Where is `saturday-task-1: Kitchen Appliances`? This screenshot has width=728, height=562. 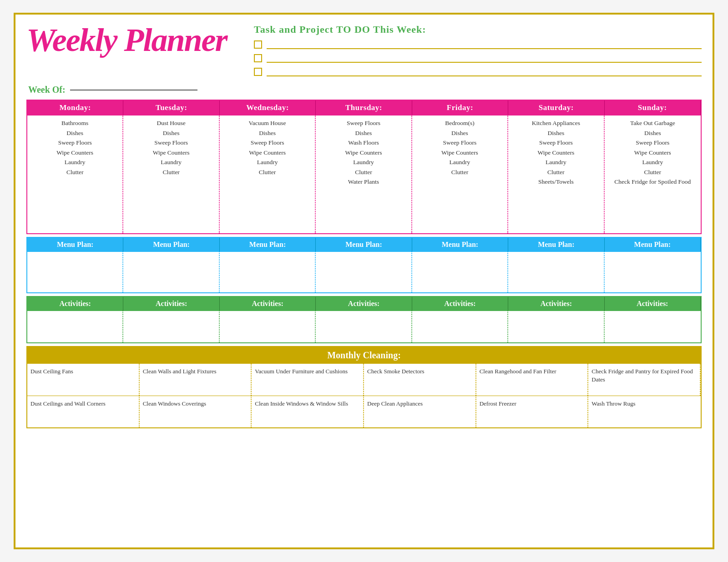
saturday-task-1: Kitchen Appliances is located at coordinates (556, 123).